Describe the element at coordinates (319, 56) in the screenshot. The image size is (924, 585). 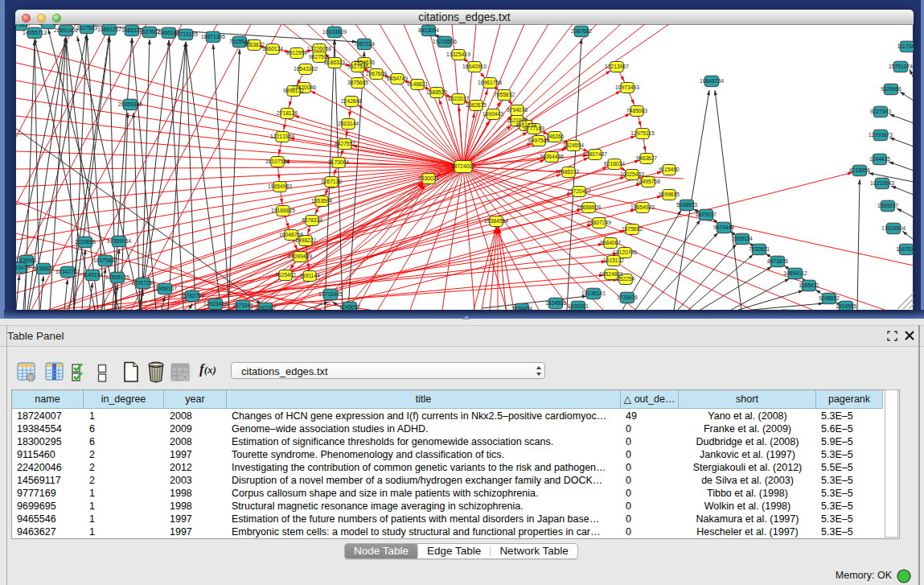
I see `svg-text: 9827506` at that location.